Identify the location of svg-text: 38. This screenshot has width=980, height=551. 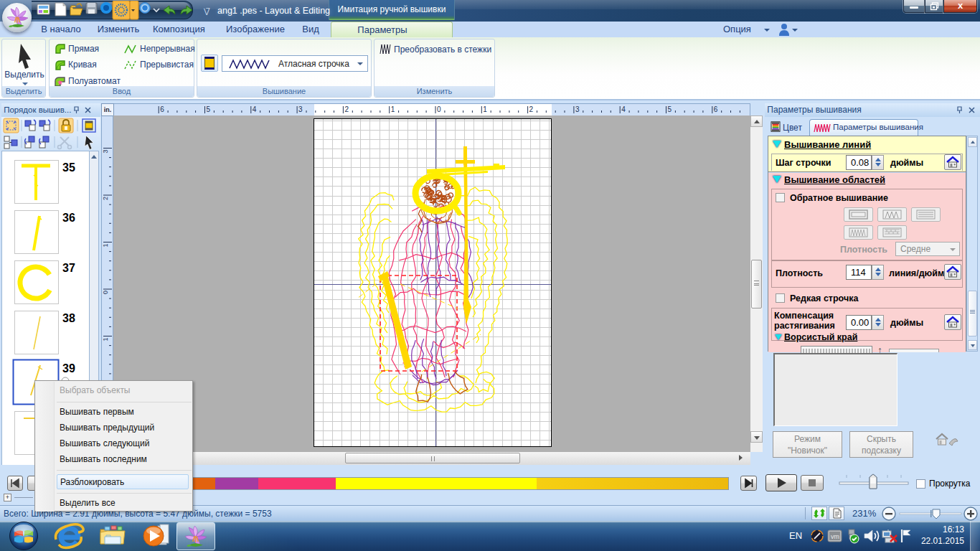
(69, 319).